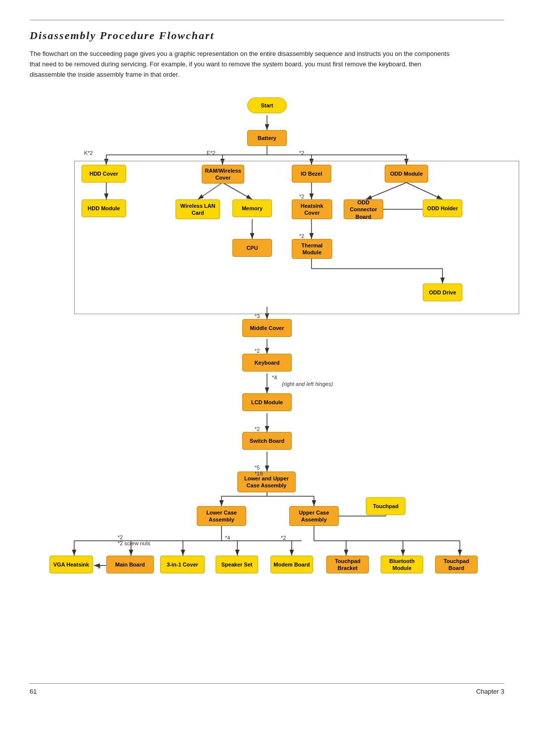  I want to click on node-touchpad: Touchpad, so click(386, 506).